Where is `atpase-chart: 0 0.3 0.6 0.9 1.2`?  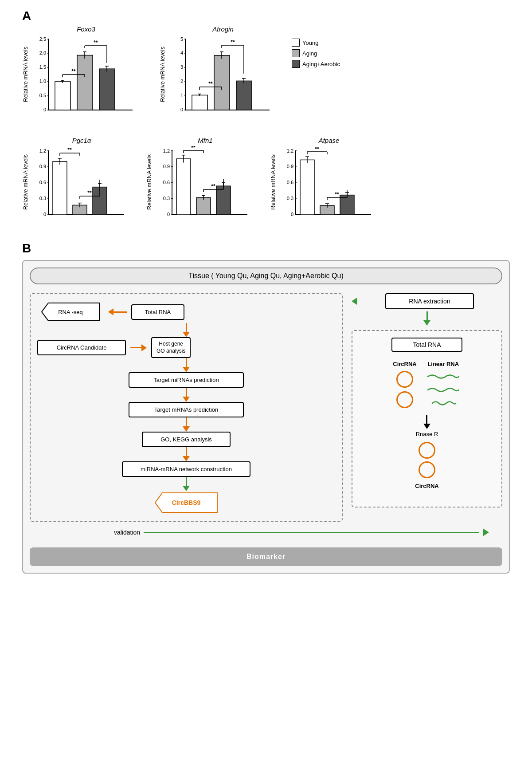
atpase-chart: 0 0.3 0.6 0.9 1.2 is located at coordinates (329, 187).